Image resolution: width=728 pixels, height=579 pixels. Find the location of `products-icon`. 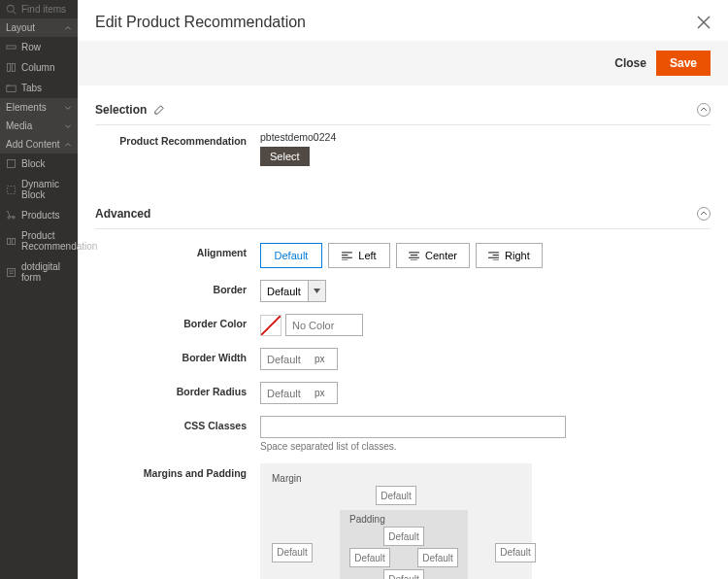

products-icon is located at coordinates (12, 216).